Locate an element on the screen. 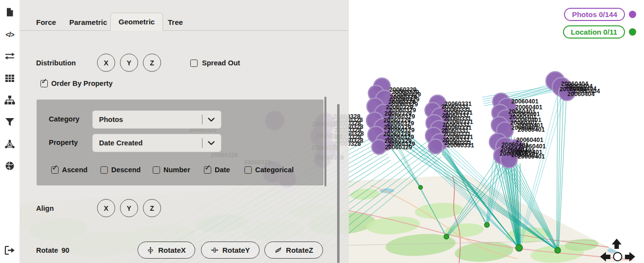 This screenshot has height=263, width=644. descend-checkbox is located at coordinates (104, 170).